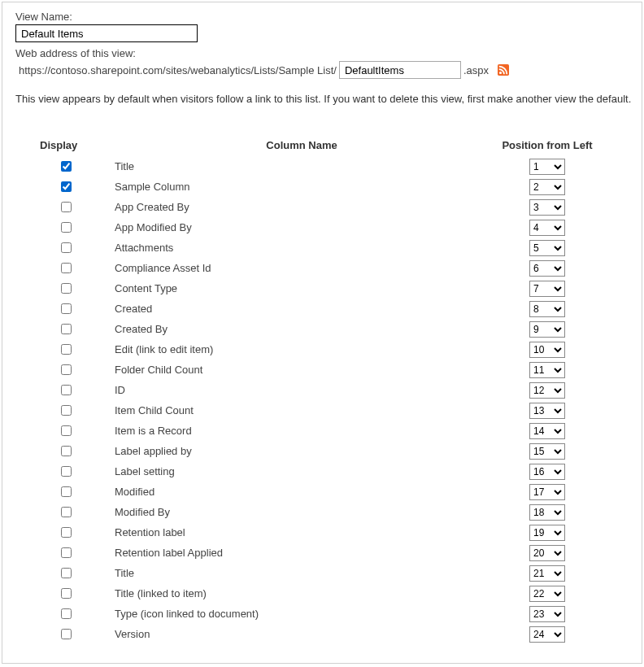 This screenshot has width=644, height=667. I want to click on column-name: Created By, so click(302, 329).